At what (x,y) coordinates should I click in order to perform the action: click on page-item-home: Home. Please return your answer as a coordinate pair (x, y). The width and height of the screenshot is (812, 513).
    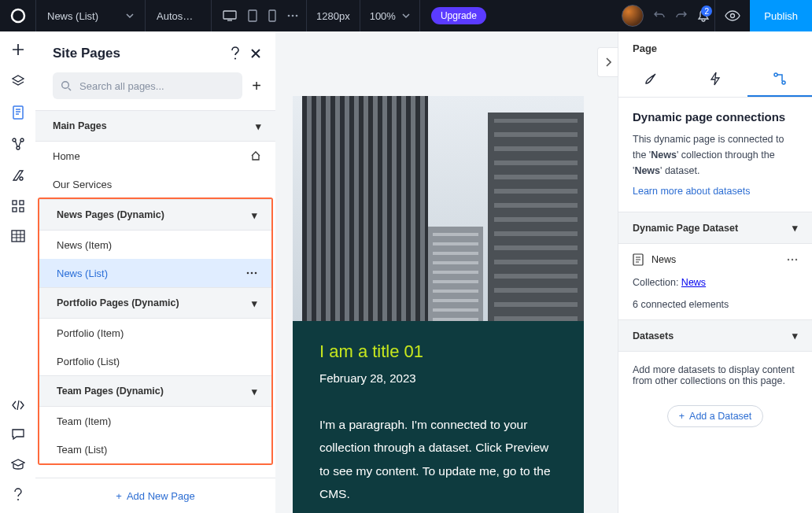
    Looking at the image, I should click on (156, 156).